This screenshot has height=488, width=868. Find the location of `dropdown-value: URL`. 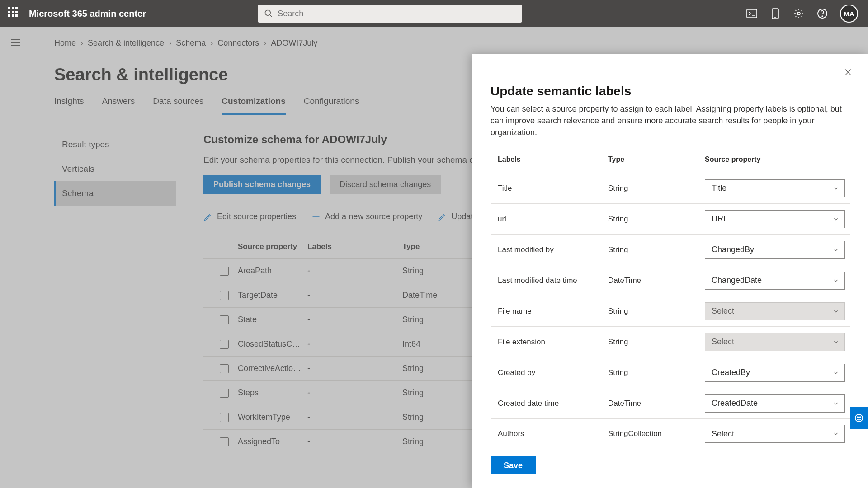

dropdown-value: URL is located at coordinates (720, 219).